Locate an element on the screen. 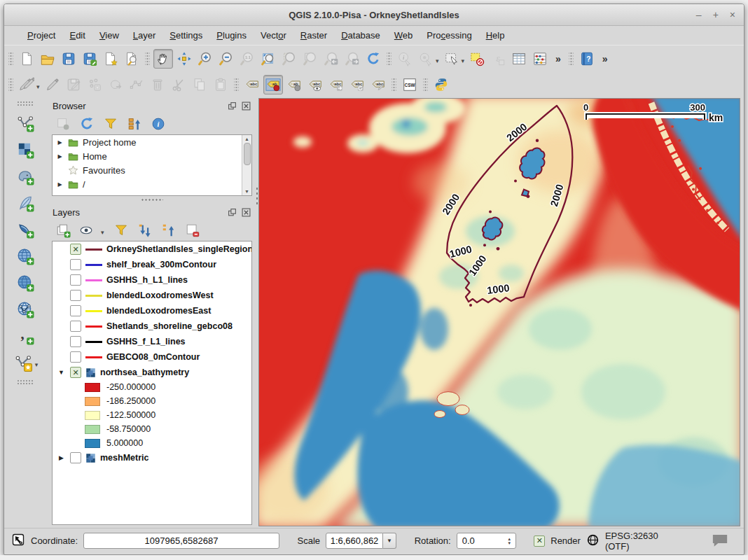 This screenshot has width=748, height=560. layer-item: ▶meshMetric is located at coordinates (152, 458).